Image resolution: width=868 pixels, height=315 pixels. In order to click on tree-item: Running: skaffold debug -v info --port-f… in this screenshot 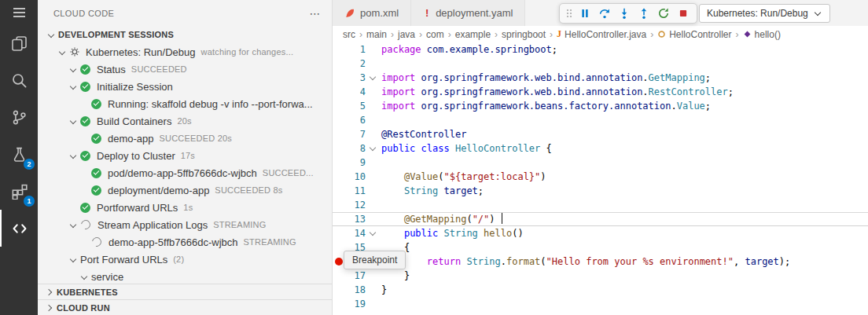, I will do `click(185, 104)`.